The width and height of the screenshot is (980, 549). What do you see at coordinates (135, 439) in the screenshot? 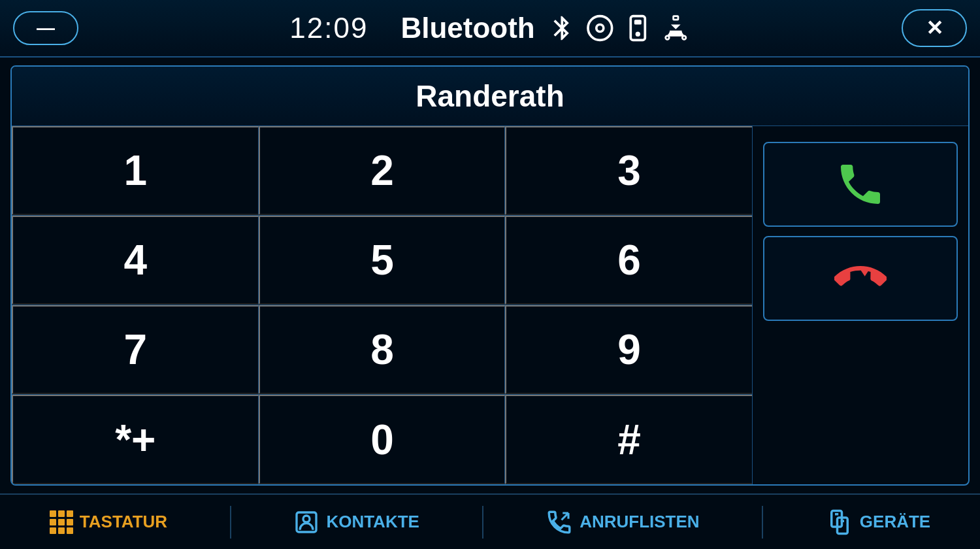
I see `key-star-plus: *+` at bounding box center [135, 439].